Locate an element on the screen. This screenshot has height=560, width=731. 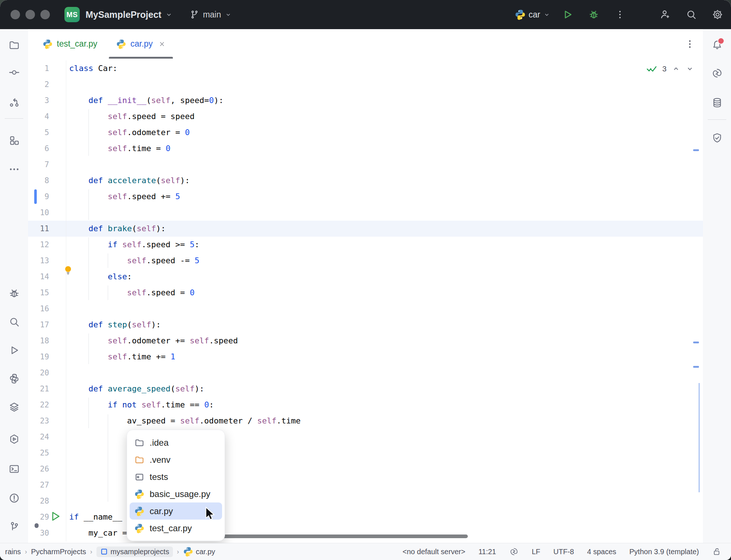
tool-debug-icon is located at coordinates (14, 293).